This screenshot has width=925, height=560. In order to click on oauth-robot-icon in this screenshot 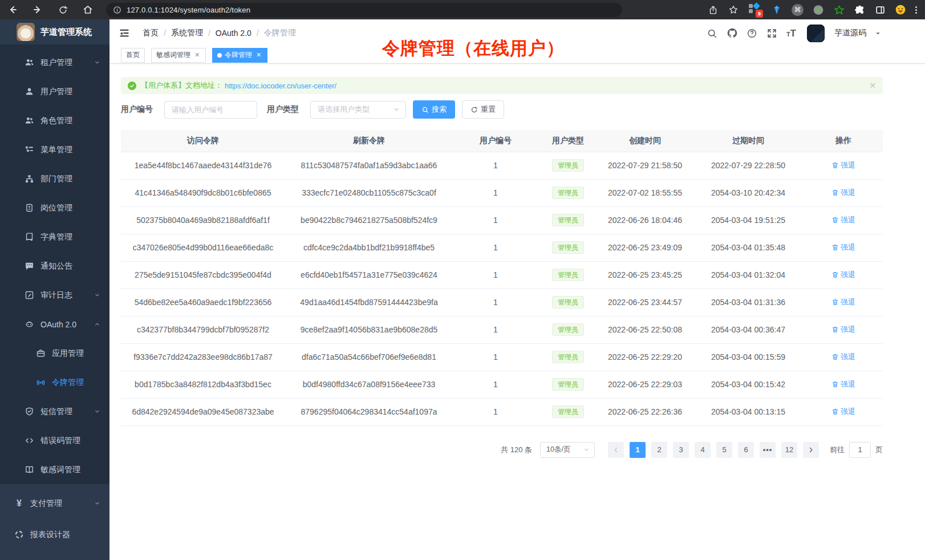, I will do `click(30, 324)`.